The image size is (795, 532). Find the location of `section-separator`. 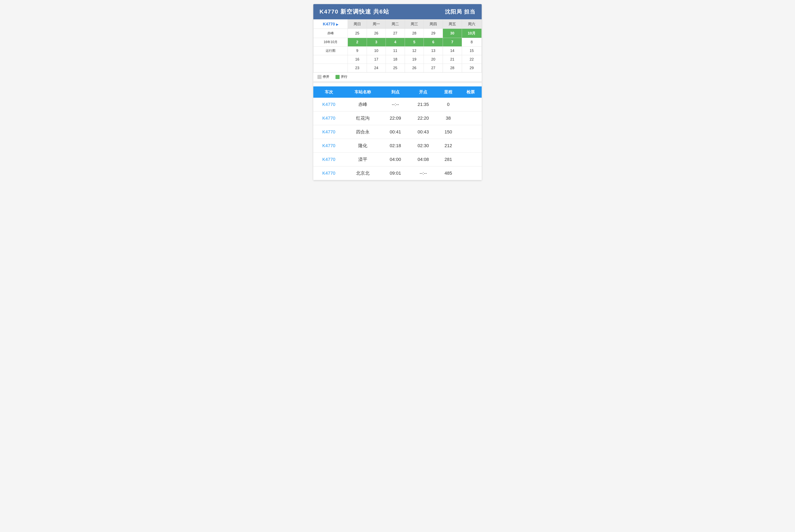

section-separator is located at coordinates (398, 82).